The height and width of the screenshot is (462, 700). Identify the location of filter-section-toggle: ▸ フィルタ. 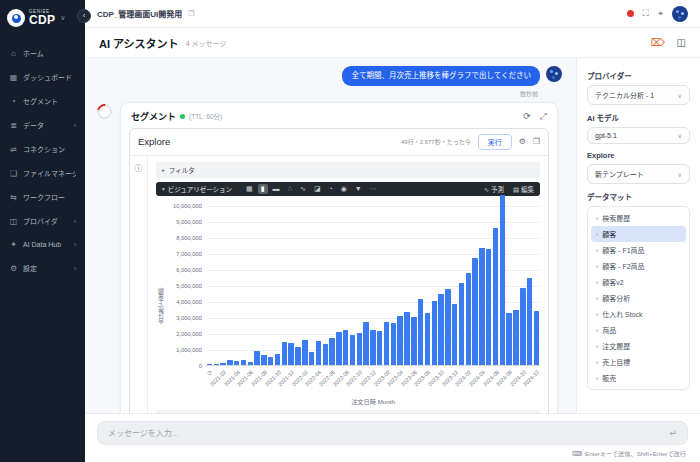
(348, 170).